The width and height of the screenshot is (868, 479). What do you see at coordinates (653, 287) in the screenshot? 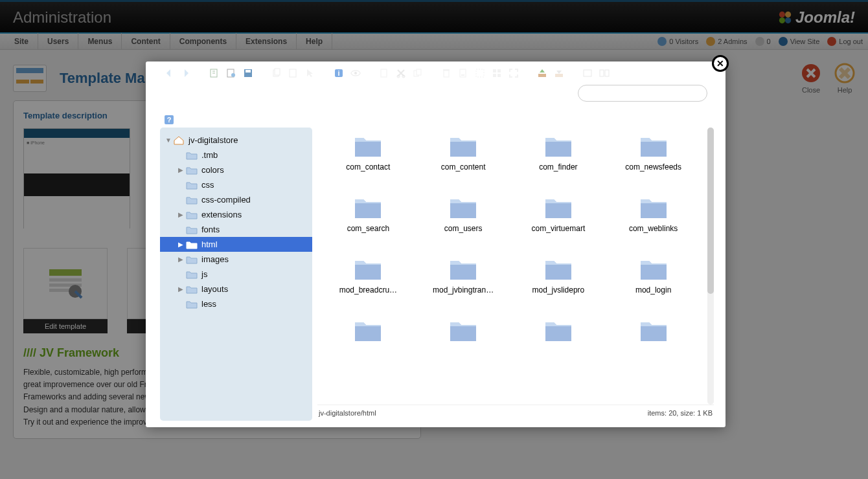
I see `folder-mod_login: mod_login` at bounding box center [653, 287].